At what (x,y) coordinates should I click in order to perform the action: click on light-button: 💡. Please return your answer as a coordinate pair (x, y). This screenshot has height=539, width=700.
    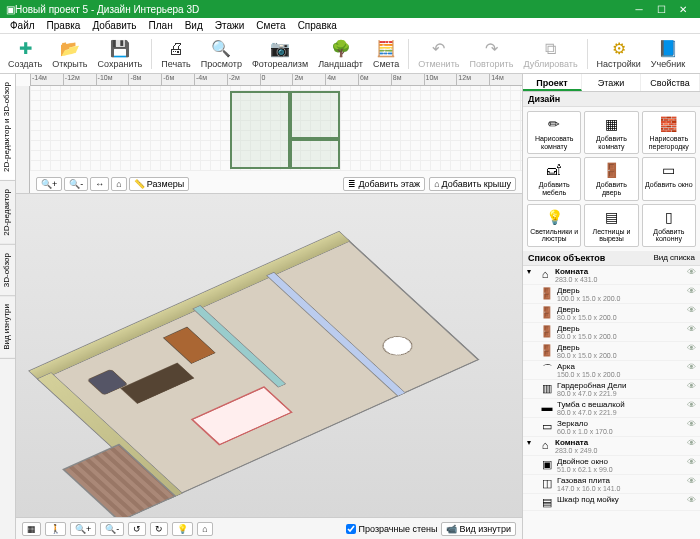
    Looking at the image, I should click on (182, 529).